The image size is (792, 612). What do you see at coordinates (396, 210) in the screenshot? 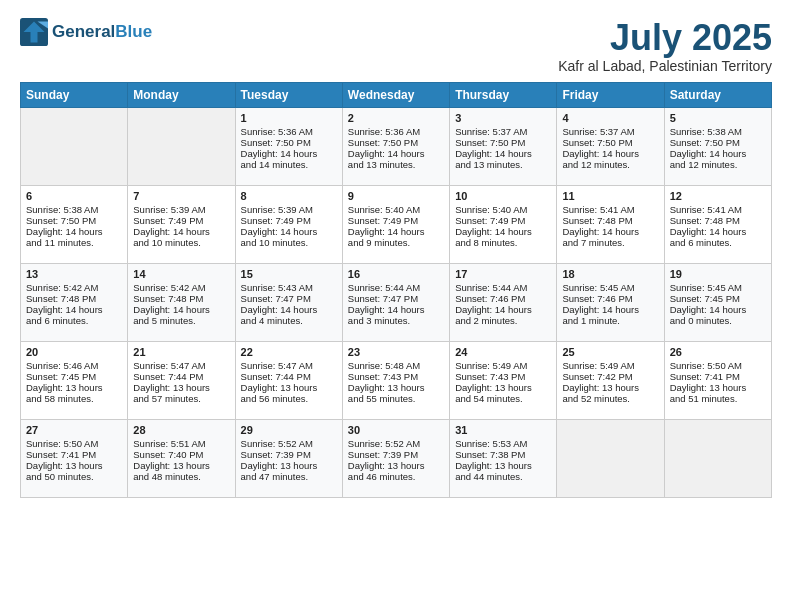
I see `day-info: Sunrise: 5:40 AM` at bounding box center [396, 210].